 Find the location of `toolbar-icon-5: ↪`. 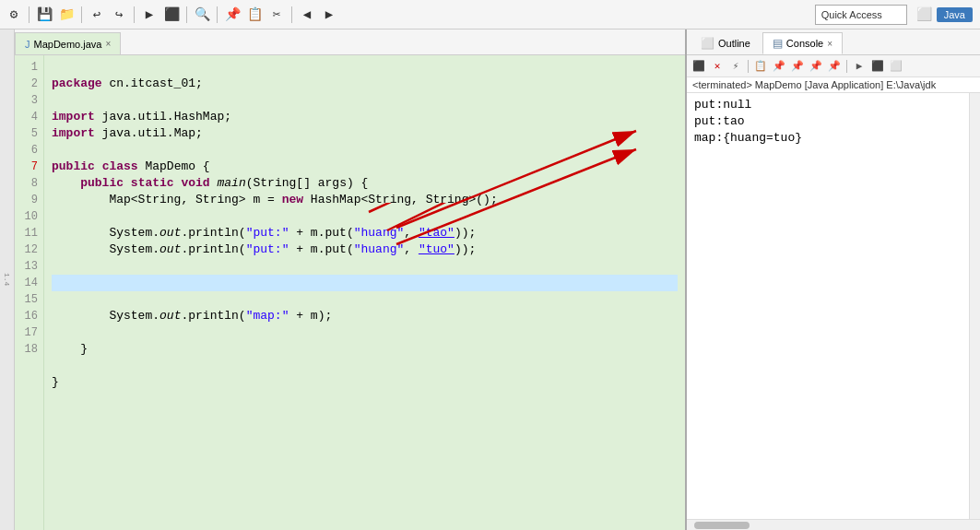

toolbar-icon-5: ↪ is located at coordinates (119, 15).